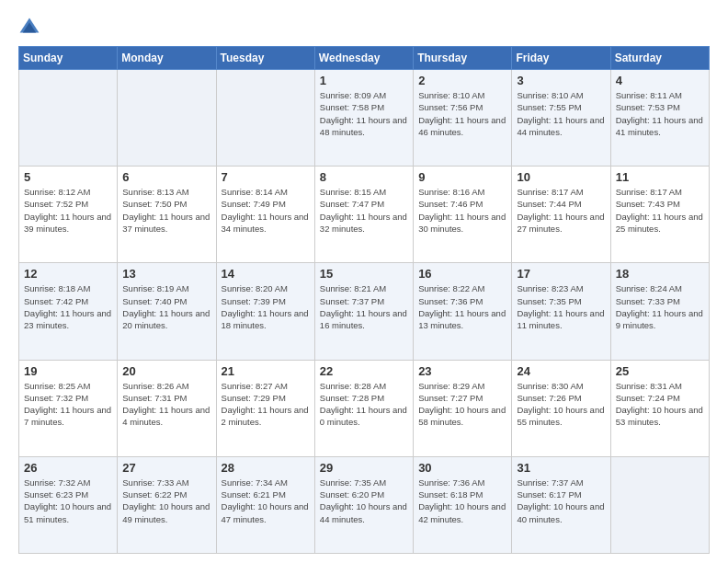 Image resolution: width=728 pixels, height=563 pixels. Describe the element at coordinates (561, 81) in the screenshot. I see `day-number: 3` at that location.